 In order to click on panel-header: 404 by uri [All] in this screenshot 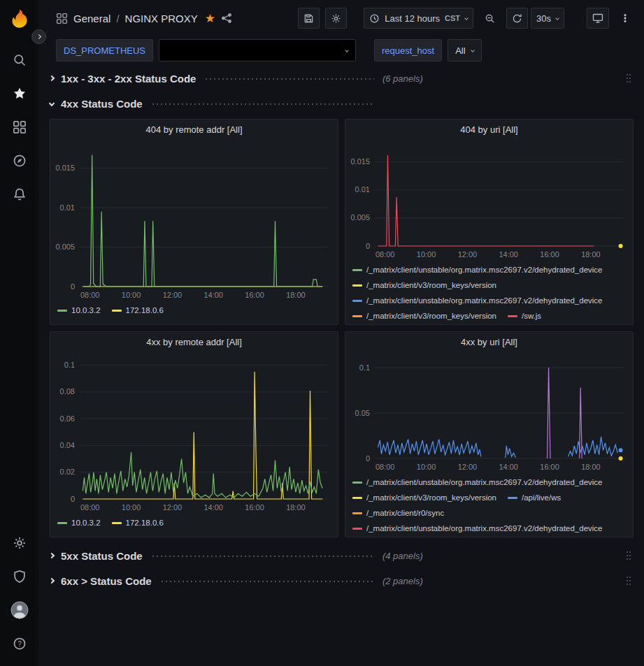, I will do `click(489, 129)`.